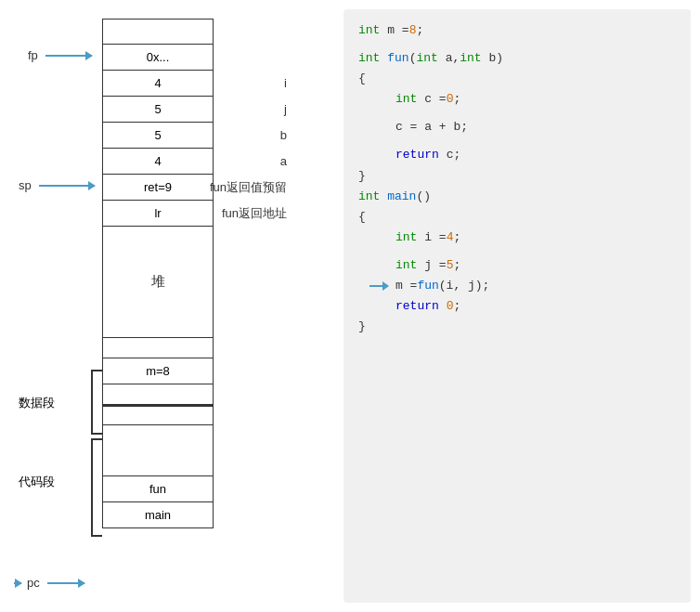  Describe the element at coordinates (158, 58) in the screenshot. I see `stack-cell-0x: 0x...` at that location.